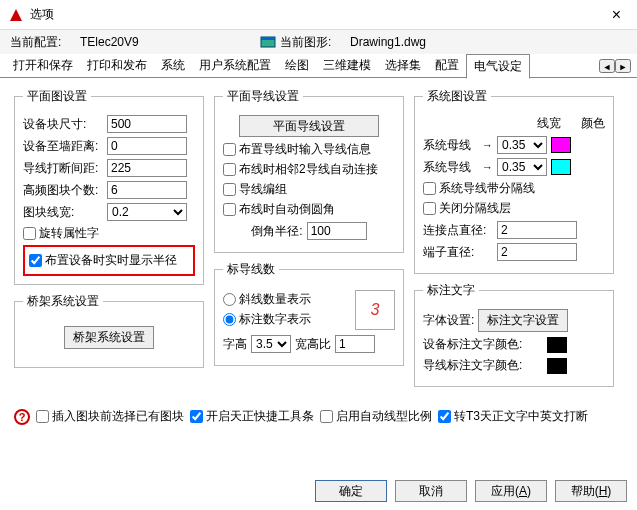  I want to click on wire-settings-button: 平面导线设置, so click(309, 126).